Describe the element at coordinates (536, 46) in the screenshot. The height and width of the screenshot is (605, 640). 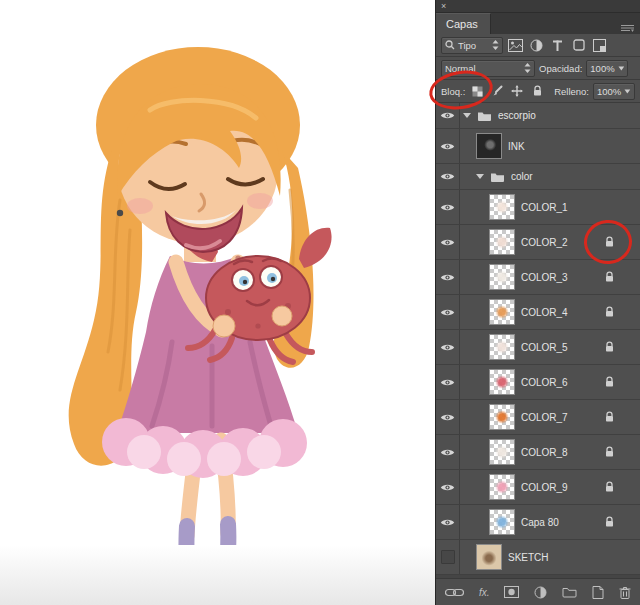
I see `adjustment-filter-button` at that location.